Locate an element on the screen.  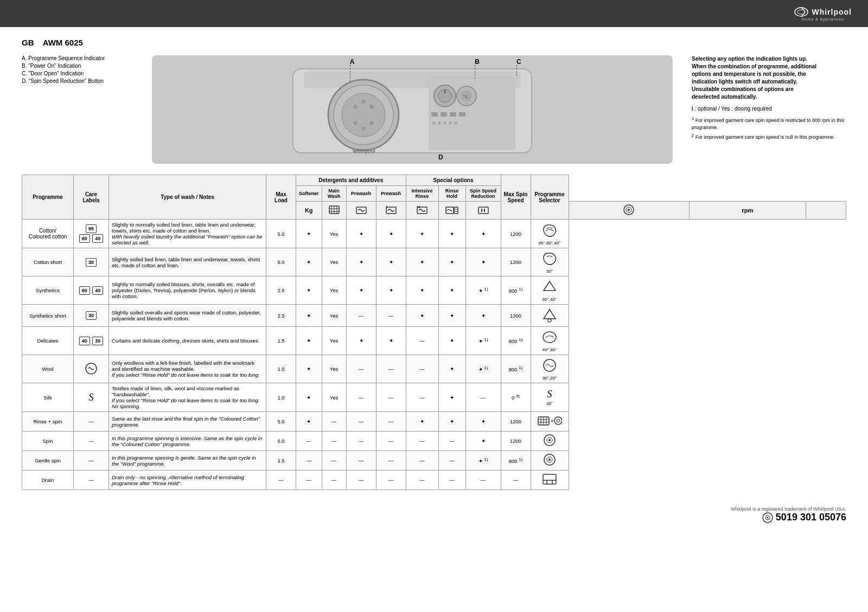
cell-notes: Slightly soiled overalls and sports wear… is located at coordinates (188, 315).